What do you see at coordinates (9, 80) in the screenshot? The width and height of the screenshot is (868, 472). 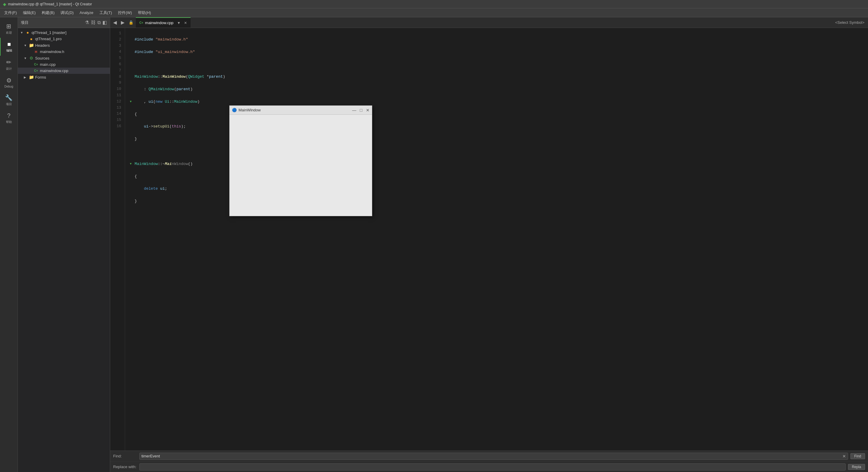 I see `debug-icon: ⚙` at bounding box center [9, 80].